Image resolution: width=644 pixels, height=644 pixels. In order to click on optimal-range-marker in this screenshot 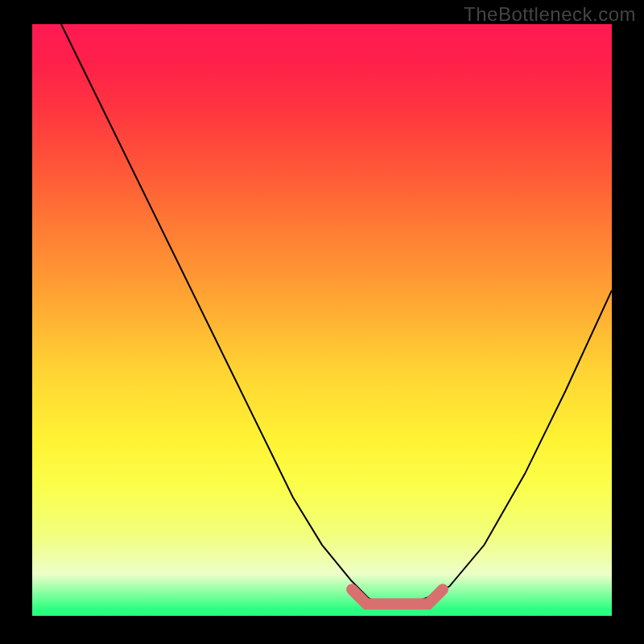, I will do `click(398, 597)`.